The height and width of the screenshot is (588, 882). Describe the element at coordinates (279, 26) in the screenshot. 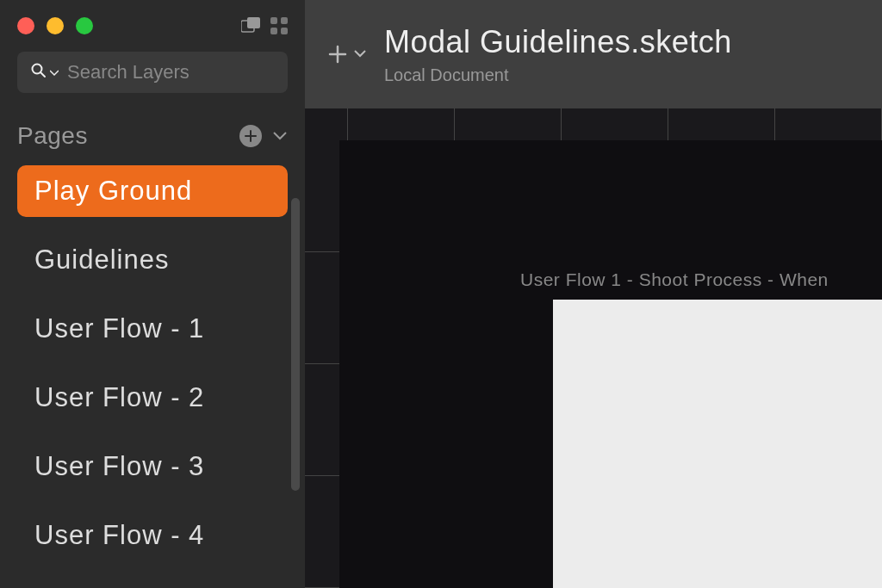

I see `sidebar-grid-icon` at that location.